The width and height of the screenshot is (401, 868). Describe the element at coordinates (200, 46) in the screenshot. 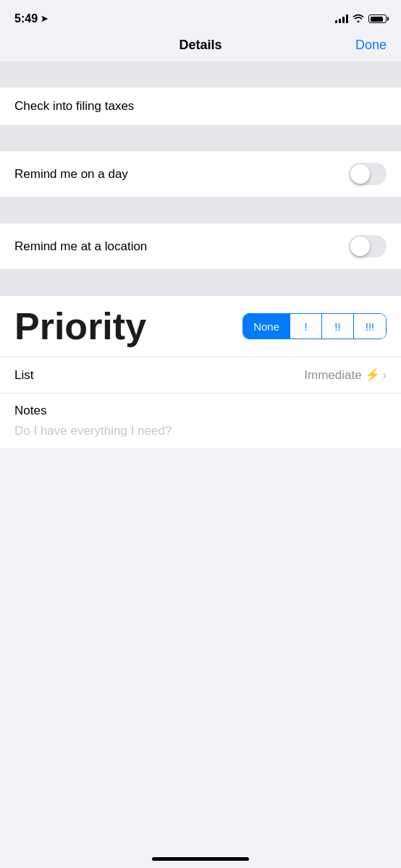

I see `nav-bar: Details Done` at that location.